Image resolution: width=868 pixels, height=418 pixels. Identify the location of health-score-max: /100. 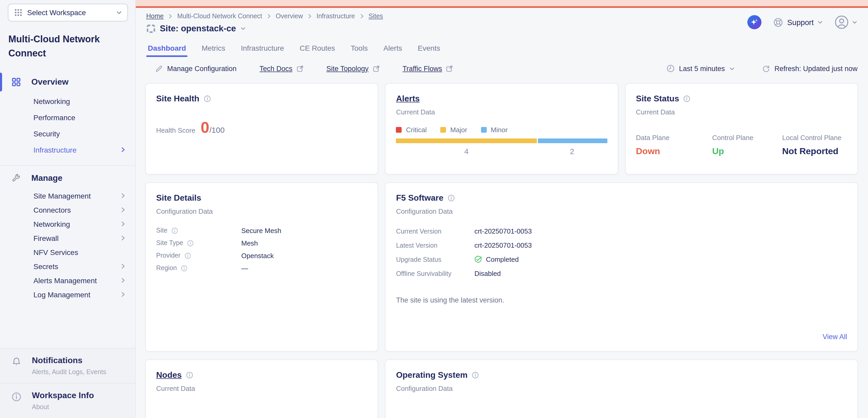
(217, 130).